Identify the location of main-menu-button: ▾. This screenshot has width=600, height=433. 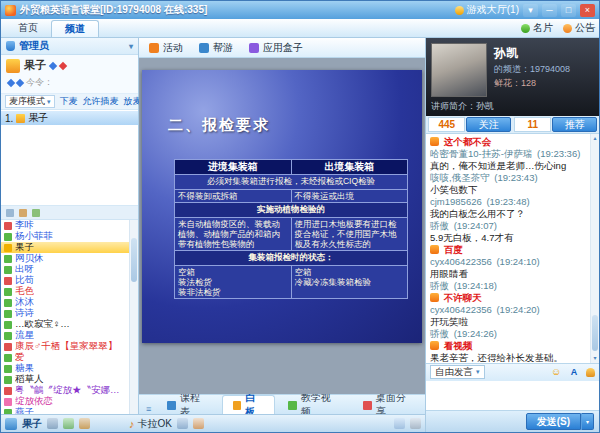
(530, 10).